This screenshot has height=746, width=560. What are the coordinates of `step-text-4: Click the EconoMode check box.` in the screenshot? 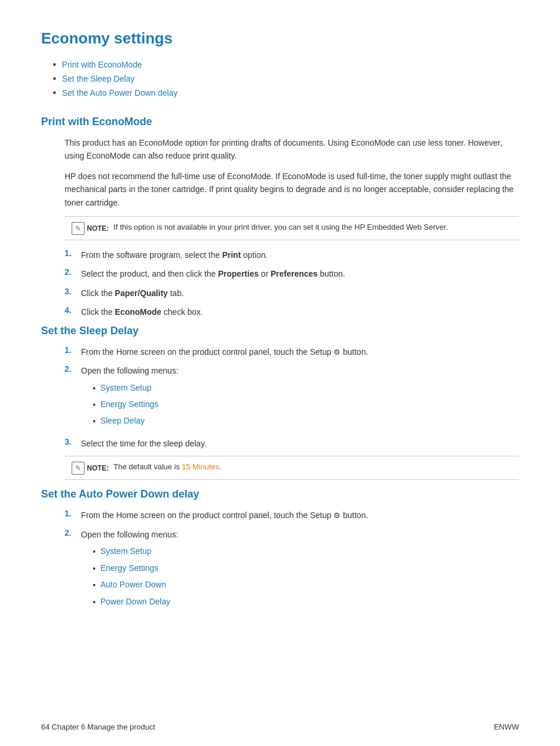 It's located at (300, 312).